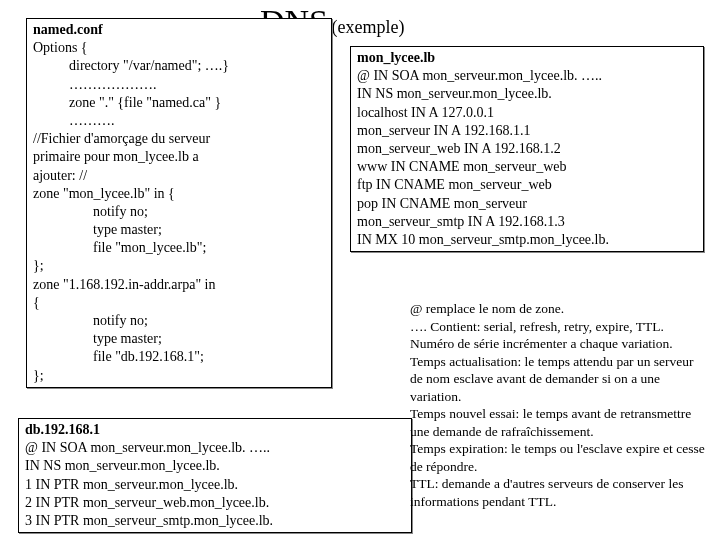 This screenshot has width=720, height=540. I want to click on named-line: {, so click(179, 303).